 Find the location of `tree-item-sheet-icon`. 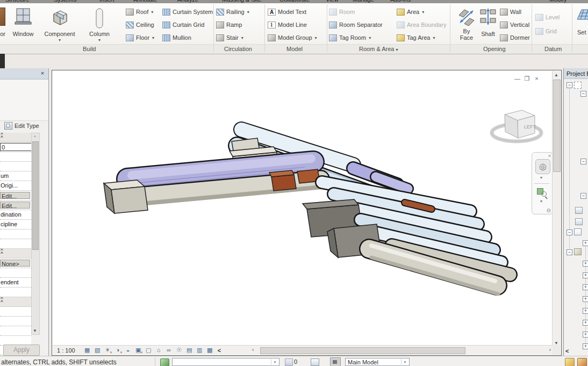

tree-item-sheet-icon is located at coordinates (578, 232).